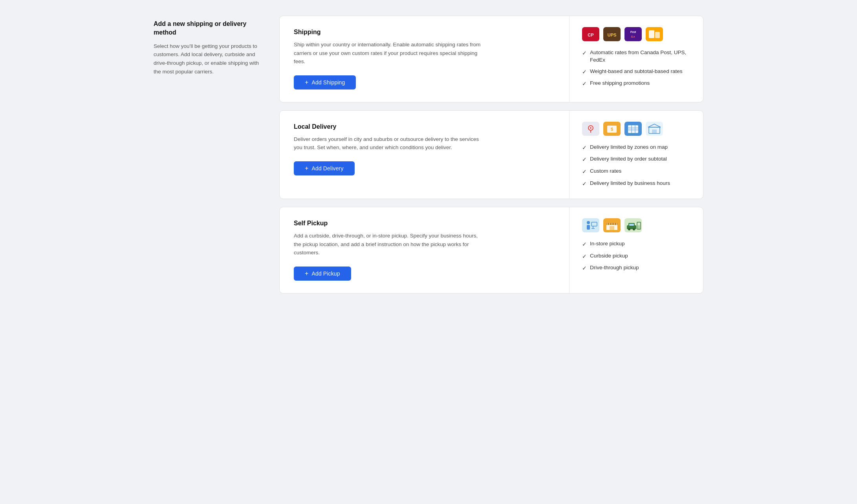 This screenshot has height=504, width=857. Describe the element at coordinates (322, 274) in the screenshot. I see `add-pickup-button: + Add Pickup` at that location.